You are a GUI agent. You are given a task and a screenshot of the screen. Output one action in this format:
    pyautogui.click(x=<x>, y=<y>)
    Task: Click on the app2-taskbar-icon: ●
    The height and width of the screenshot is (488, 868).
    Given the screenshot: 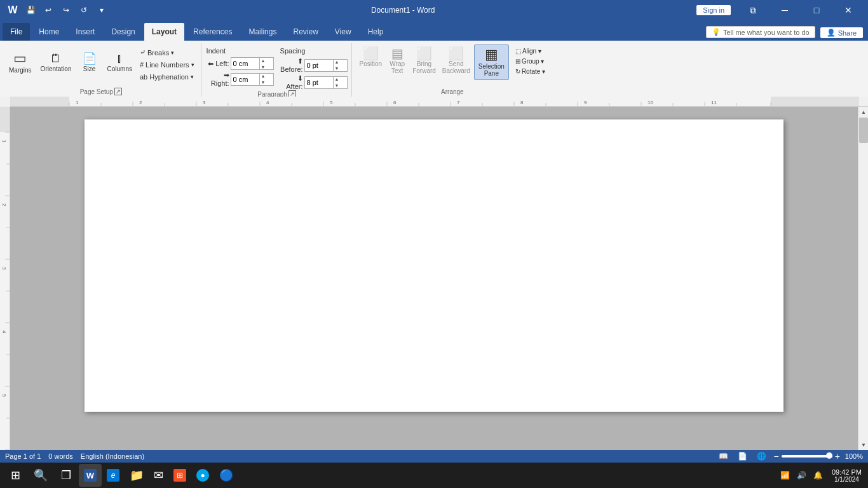 What is the action you would take?
    pyautogui.click(x=203, y=475)
    